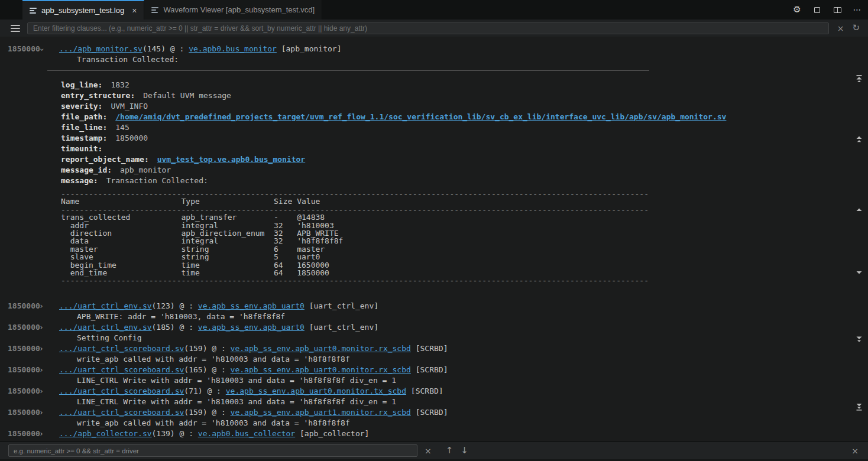 The image size is (868, 461). What do you see at coordinates (213, 450) in the screenshot?
I see `search-input` at bounding box center [213, 450].